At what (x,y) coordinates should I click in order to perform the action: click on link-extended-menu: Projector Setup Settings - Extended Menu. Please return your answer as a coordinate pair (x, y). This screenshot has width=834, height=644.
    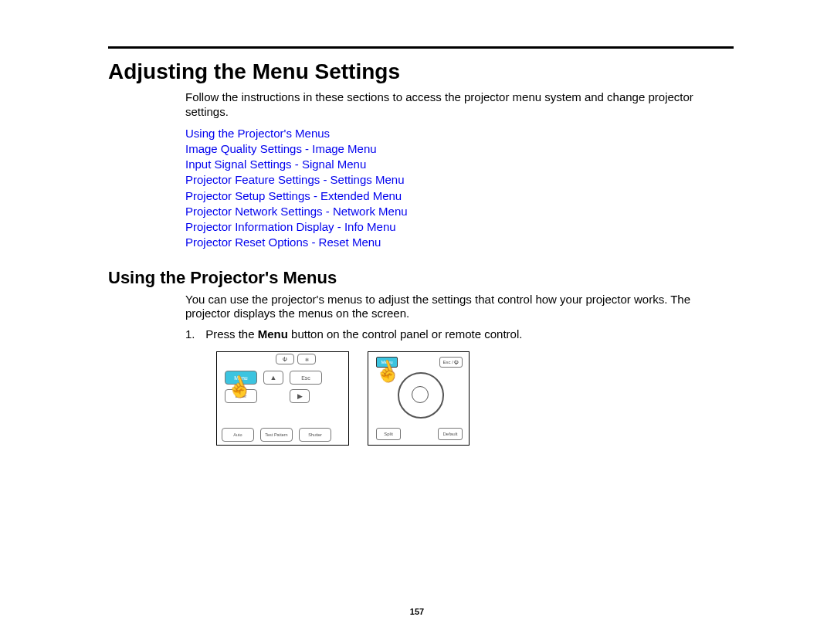
    Looking at the image, I should click on (459, 196).